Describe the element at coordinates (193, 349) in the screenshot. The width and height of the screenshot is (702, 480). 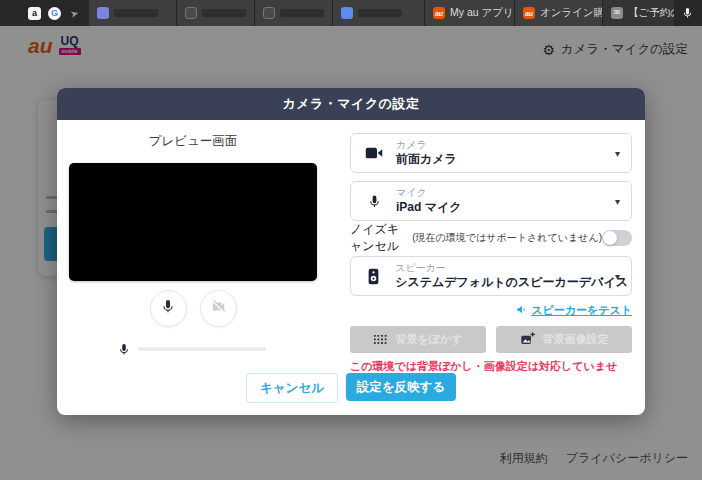
I see `mic-level-meter` at that location.